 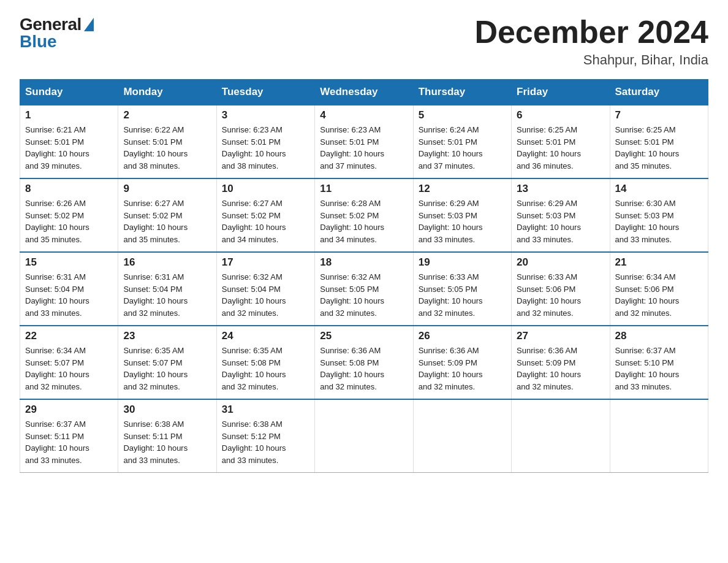 What do you see at coordinates (659, 295) in the screenshot?
I see `day-info: Sunrise: 6:34 AM Sunset: 5:06 PM Dayligh…` at bounding box center [659, 295].